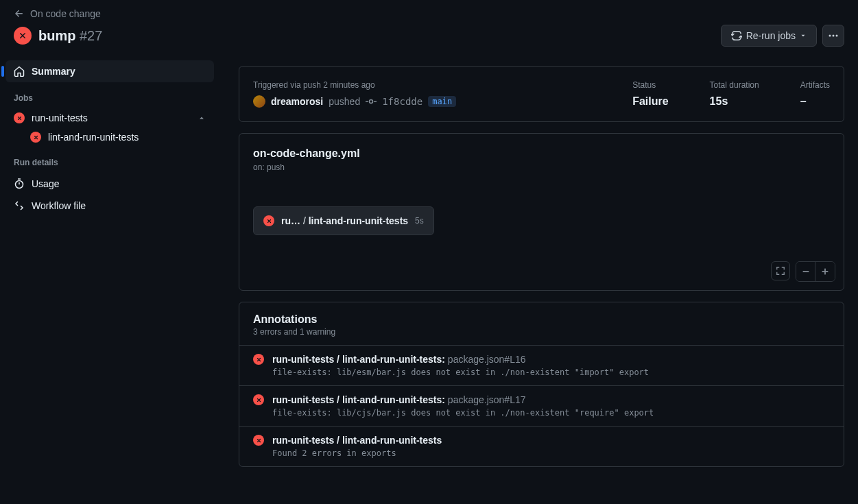 The width and height of the screenshot is (858, 504). I want to click on annotations-title: Annotations, so click(542, 320).